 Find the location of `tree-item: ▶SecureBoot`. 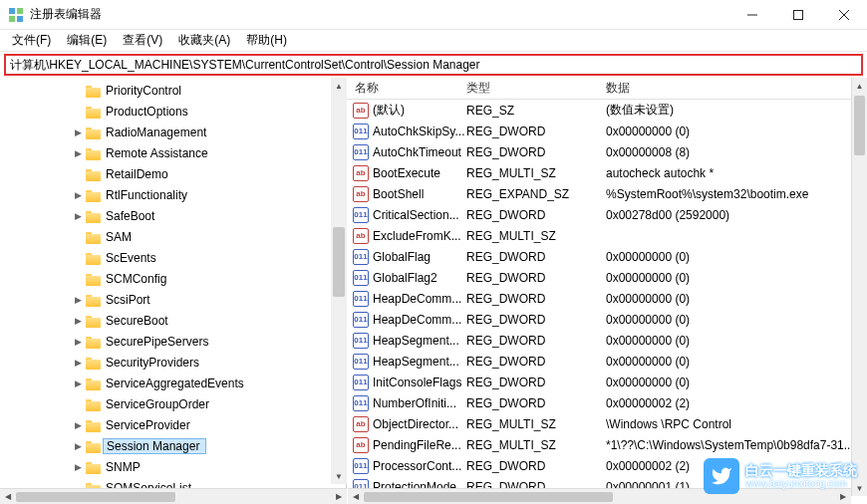

tree-item: ▶SecureBoot is located at coordinates (173, 321).